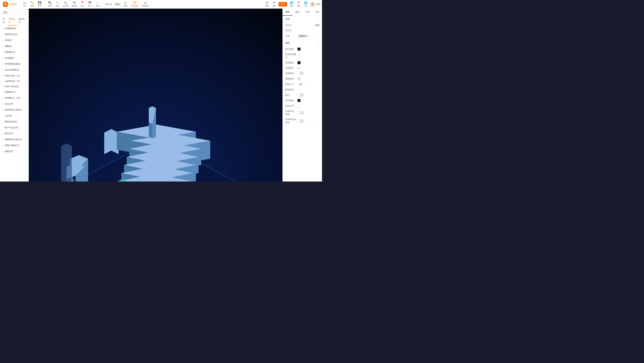  What do you see at coordinates (300, 95) in the screenshot?
I see `ruler-toggle` at bounding box center [300, 95].